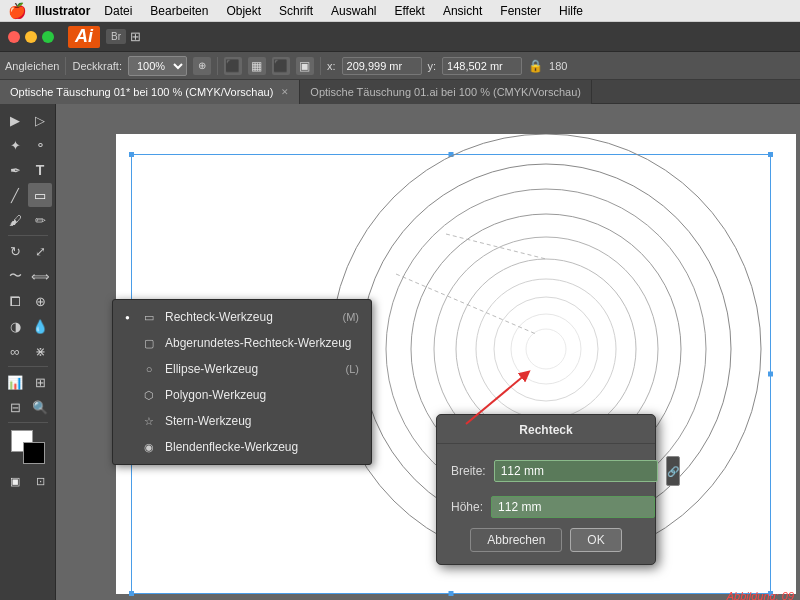 The height and width of the screenshot is (600, 800). Describe the element at coordinates (40, 301) in the screenshot. I see `shape-builder-tool: ⊕` at that location.